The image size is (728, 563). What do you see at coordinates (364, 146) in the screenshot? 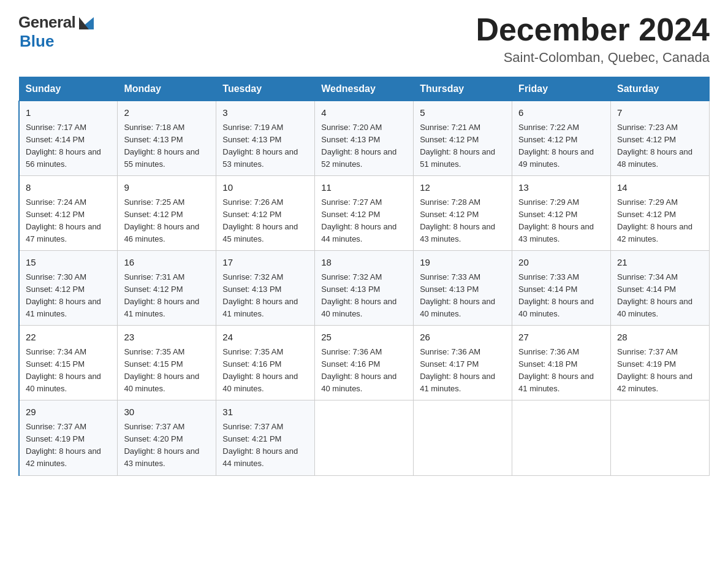
I see `day-info: Sunrise: 7:20 AMSunset: 4:13 PMDaylight:…` at bounding box center [364, 146].